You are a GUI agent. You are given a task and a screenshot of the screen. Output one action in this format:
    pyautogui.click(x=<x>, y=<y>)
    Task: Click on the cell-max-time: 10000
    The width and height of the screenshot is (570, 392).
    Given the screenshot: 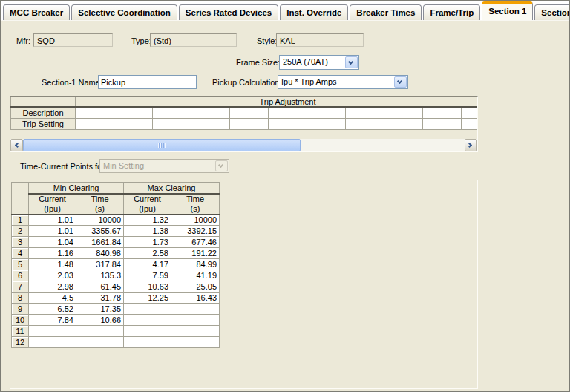 What is the action you would take?
    pyautogui.click(x=196, y=220)
    